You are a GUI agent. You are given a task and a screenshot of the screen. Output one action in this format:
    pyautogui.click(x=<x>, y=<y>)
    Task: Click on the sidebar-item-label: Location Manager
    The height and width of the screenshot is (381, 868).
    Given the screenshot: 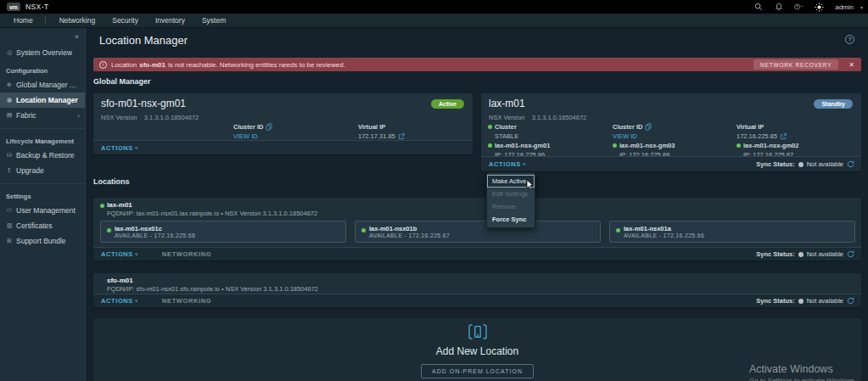 What is the action you would take?
    pyautogui.click(x=48, y=100)
    